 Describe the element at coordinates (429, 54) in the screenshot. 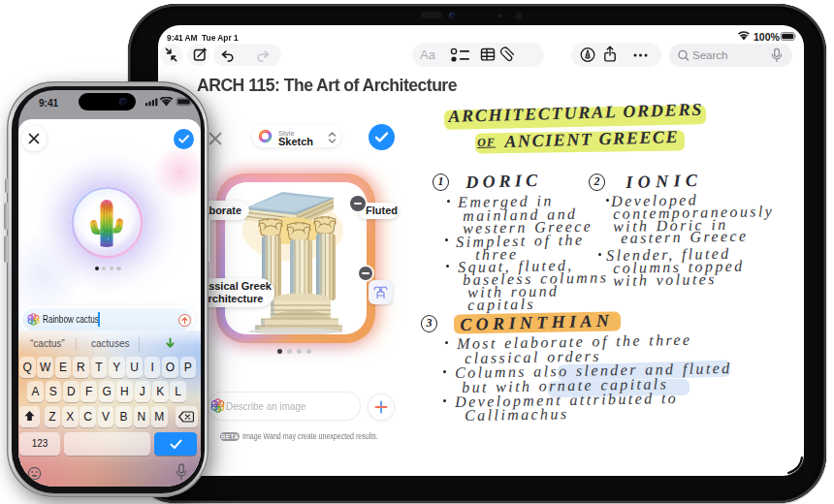

I see `svg-text: Aa` at that location.